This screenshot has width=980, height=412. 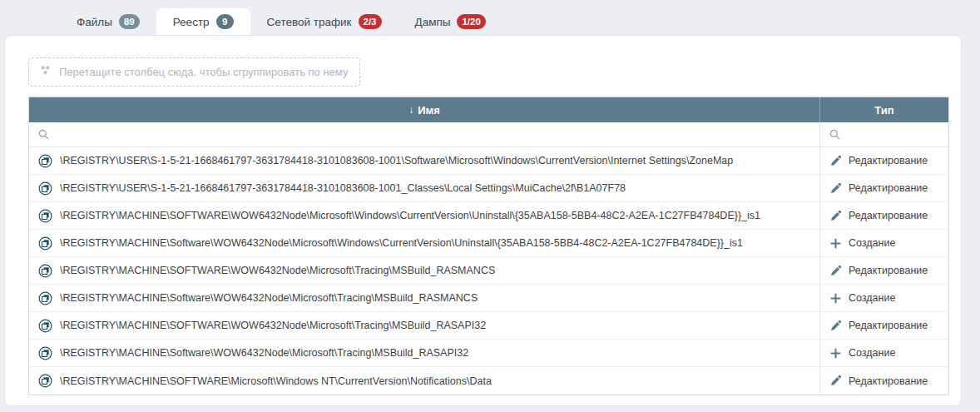 What do you see at coordinates (883, 110) in the screenshot?
I see `column-header-type-label: Тип` at bounding box center [883, 110].